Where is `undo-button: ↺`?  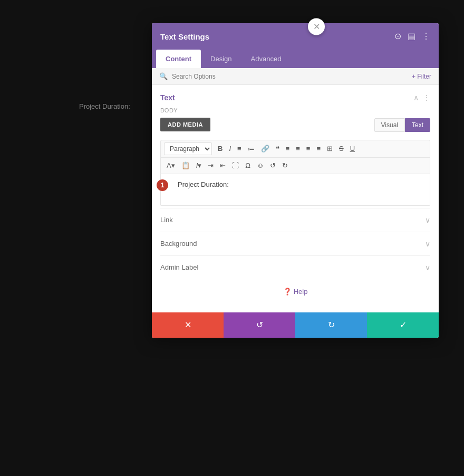
undo-button: ↺ is located at coordinates (259, 325).